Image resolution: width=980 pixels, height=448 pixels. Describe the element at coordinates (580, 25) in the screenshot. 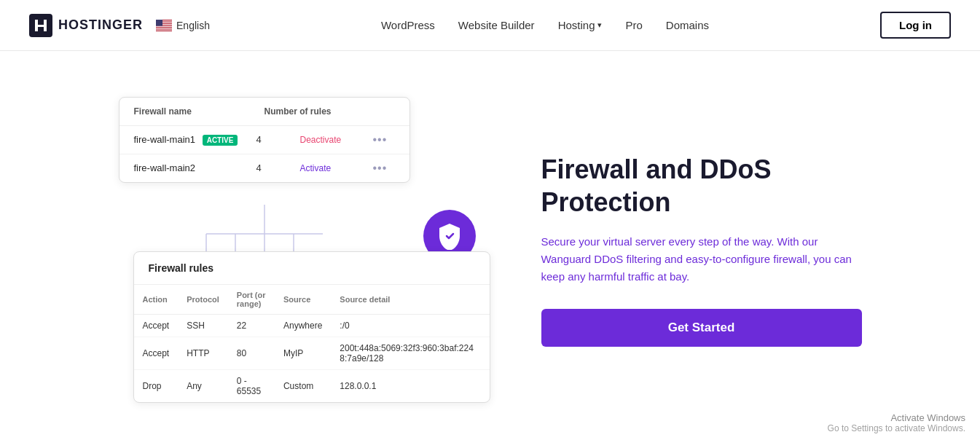

I see `hosting-link: Hosting ▾` at that location.